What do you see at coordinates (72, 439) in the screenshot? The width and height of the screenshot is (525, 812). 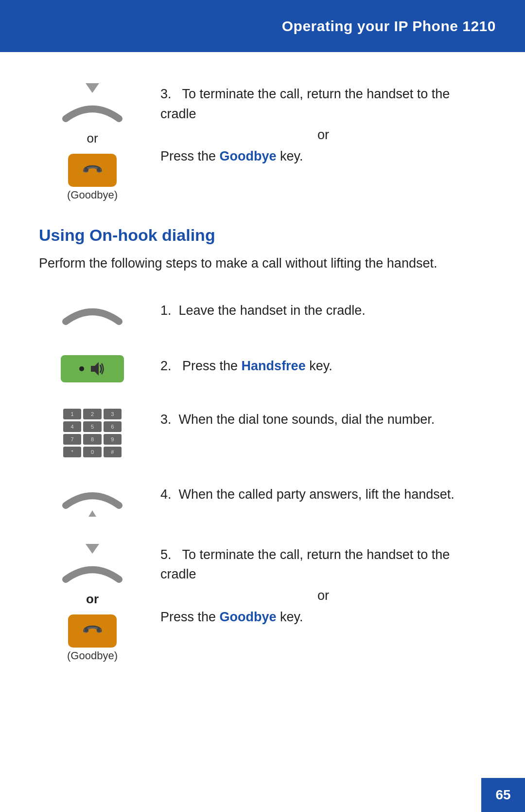 I see `key-7: 7` at bounding box center [72, 439].